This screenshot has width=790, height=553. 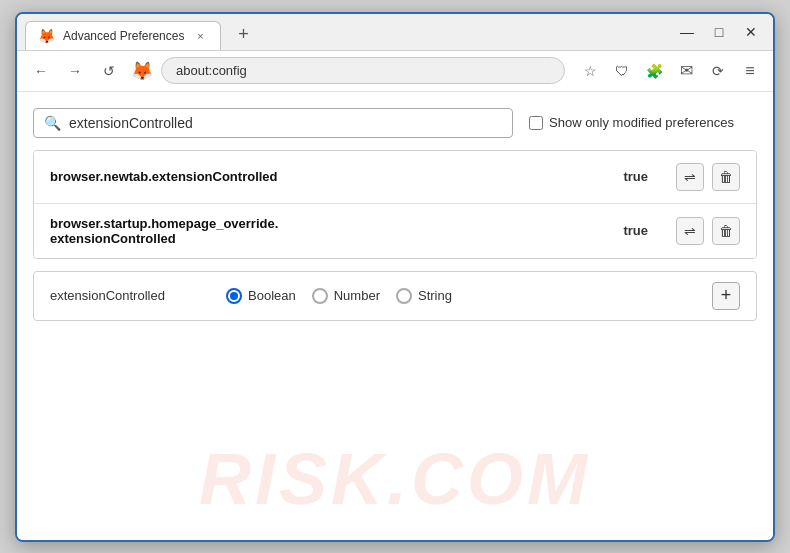 I want to click on delete-button-1: 🗑, so click(x=726, y=177).